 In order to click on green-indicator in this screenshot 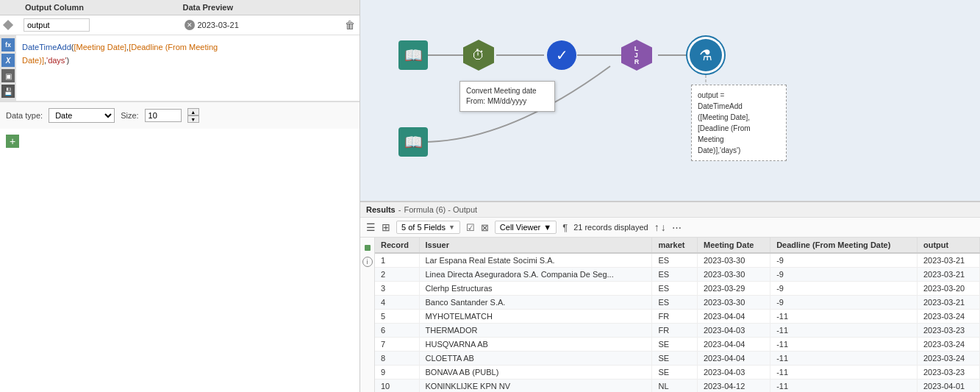, I will do `click(368, 248)`.